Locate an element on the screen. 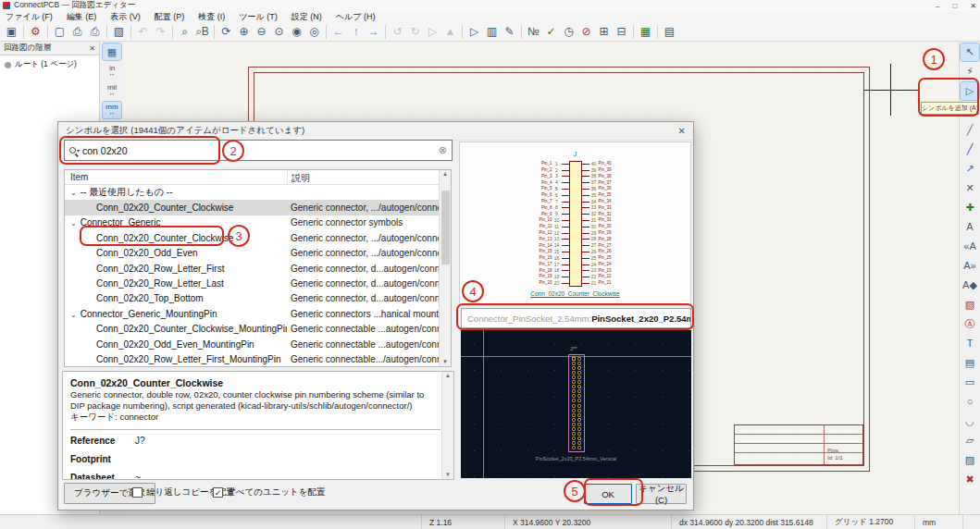 This screenshot has width=980, height=529. add-textbox-button: ▤ is located at coordinates (970, 363).